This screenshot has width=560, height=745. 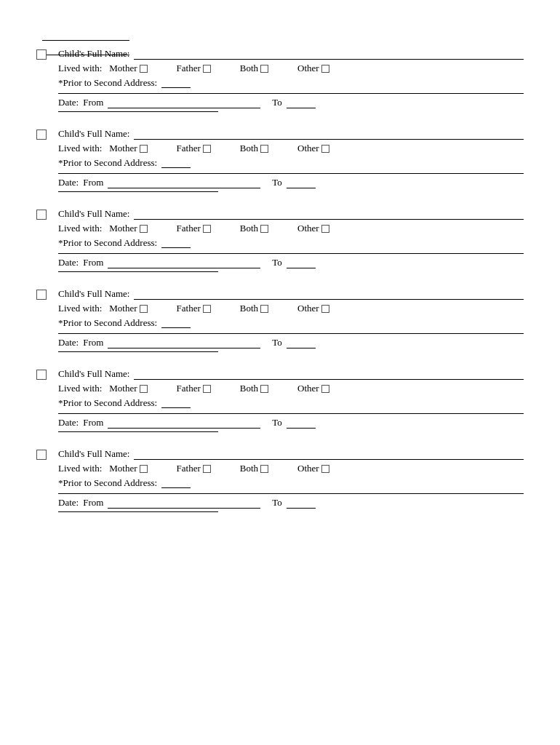 What do you see at coordinates (291, 148) in the screenshot?
I see `lived-with-row-2: Lived with: Mother Father Both Other` at bounding box center [291, 148].